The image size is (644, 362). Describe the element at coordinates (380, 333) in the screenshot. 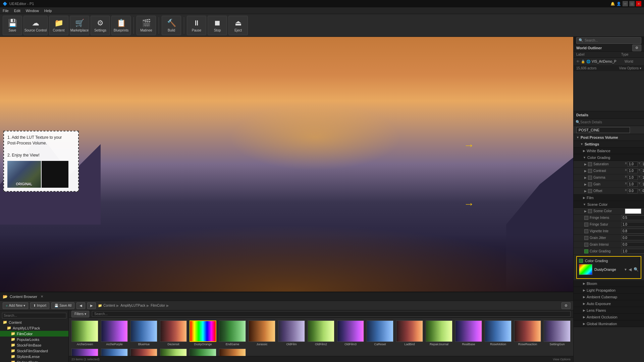

I see `asset-careset: CaReset` at that location.